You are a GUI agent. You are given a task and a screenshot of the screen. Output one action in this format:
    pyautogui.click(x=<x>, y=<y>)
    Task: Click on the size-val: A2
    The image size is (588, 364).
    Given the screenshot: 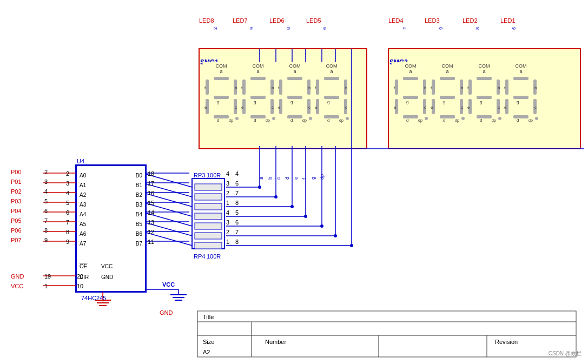 What is the action you would take?
    pyautogui.click(x=207, y=352)
    